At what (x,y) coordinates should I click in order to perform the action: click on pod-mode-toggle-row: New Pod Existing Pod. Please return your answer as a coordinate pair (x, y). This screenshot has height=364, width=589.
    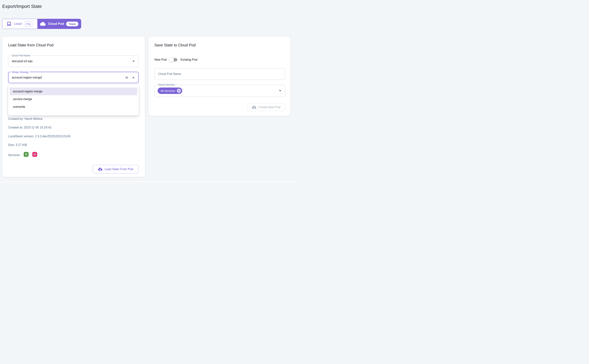
    Looking at the image, I should click on (176, 60).